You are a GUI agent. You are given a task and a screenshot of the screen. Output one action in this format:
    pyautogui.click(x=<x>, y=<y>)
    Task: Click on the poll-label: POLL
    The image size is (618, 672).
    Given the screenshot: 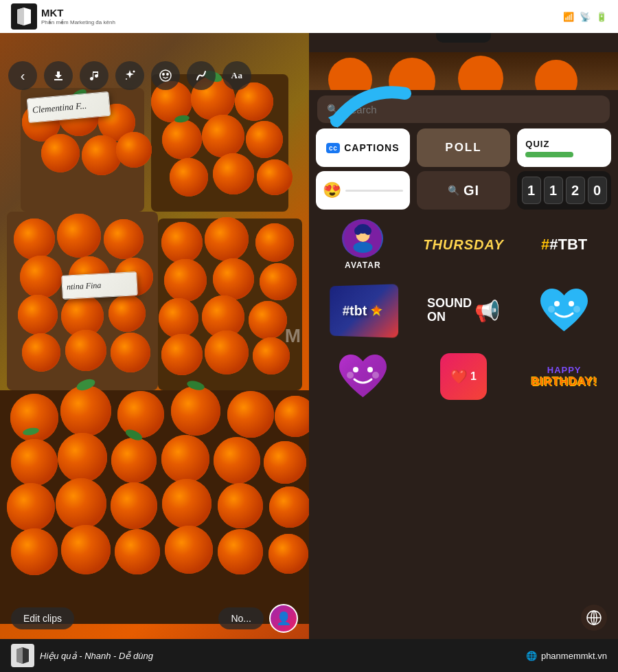 What is the action you would take?
    pyautogui.click(x=463, y=148)
    